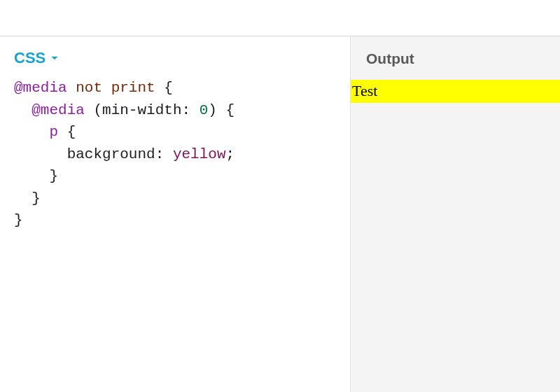 The width and height of the screenshot is (560, 392). Describe the element at coordinates (89, 88) in the screenshot. I see `code-token-keyword: not` at that location.